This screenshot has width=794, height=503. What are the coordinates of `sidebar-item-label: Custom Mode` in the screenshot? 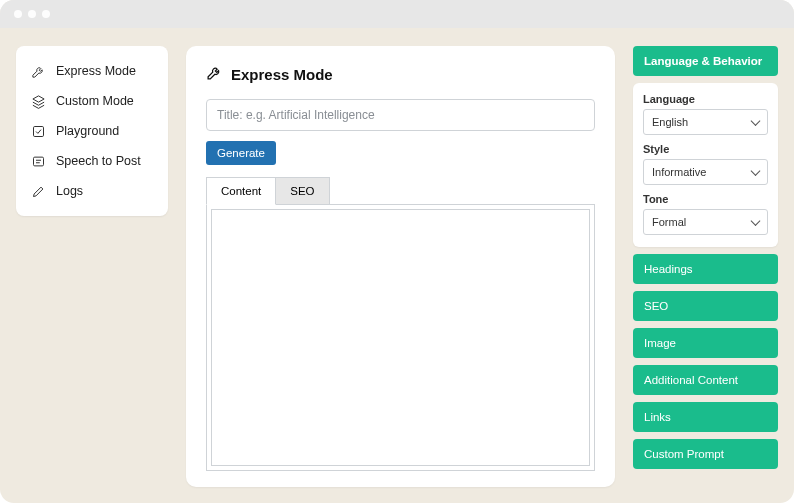 It's located at (95, 101).